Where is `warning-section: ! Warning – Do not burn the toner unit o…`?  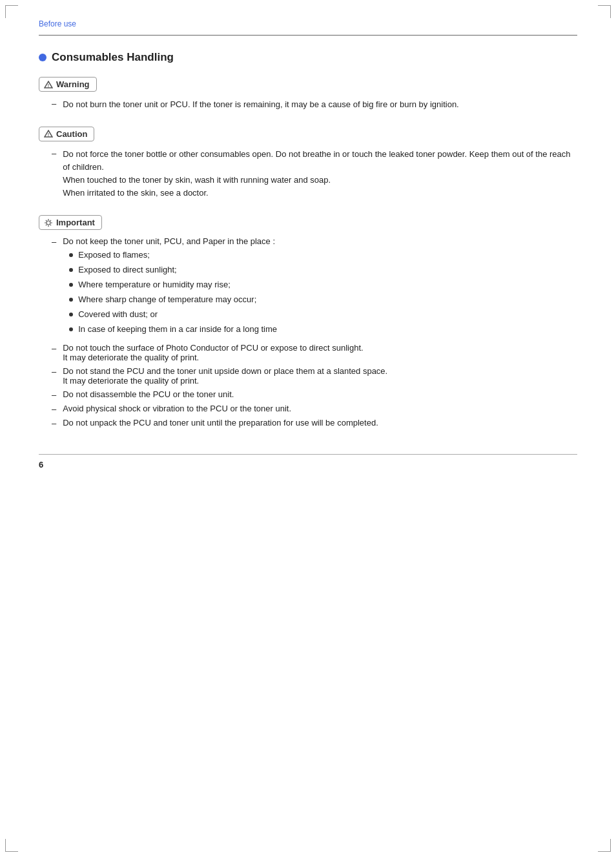 warning-section: ! Warning – Do not burn the toner unit o… is located at coordinates (308, 94).